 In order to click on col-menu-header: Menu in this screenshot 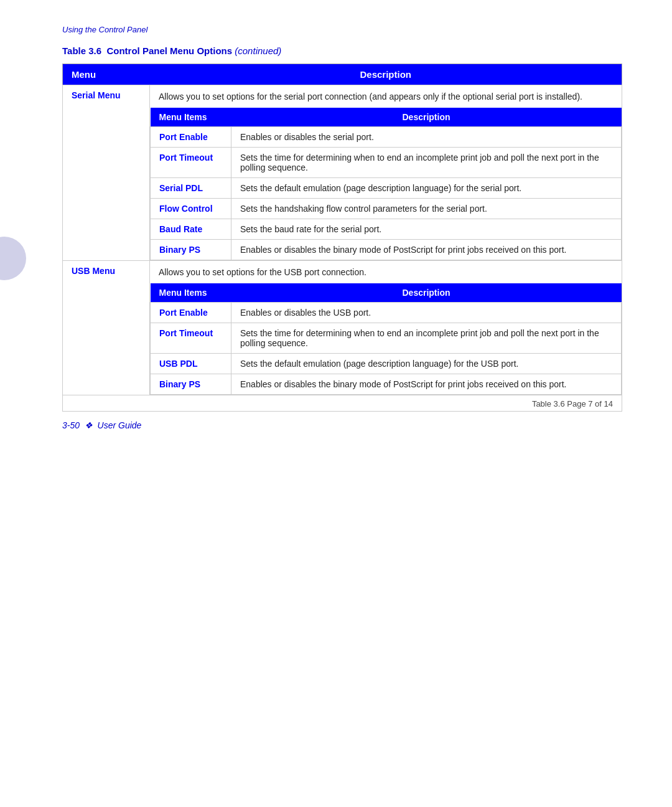, I will do `click(106, 75)`.